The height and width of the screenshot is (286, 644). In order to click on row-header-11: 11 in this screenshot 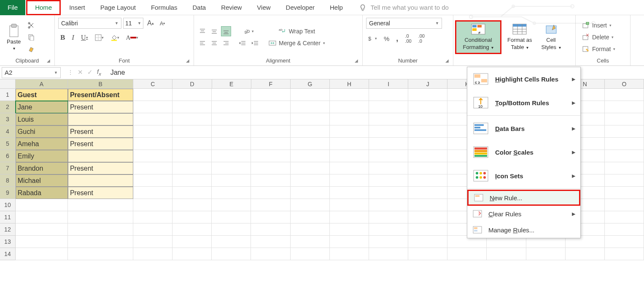, I will do `click(8, 217)`.